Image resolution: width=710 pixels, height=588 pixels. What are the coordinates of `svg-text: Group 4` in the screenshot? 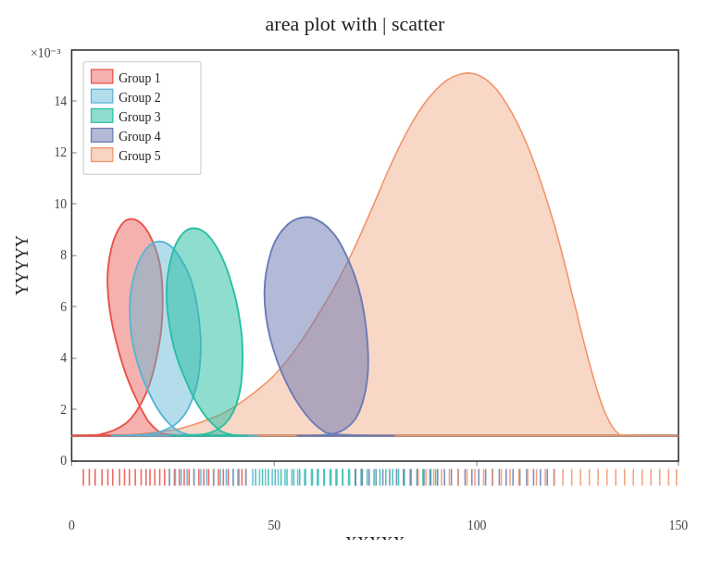 It's located at (140, 137).